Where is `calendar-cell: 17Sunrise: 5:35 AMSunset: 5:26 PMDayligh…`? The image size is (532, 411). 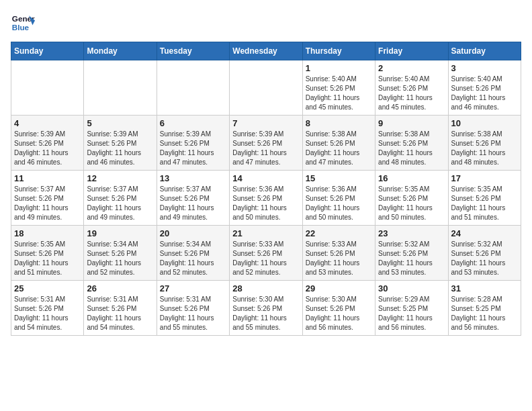
calendar-cell: 17Sunrise: 5:35 AMSunset: 5:26 PMDayligh… is located at coordinates (484, 198).